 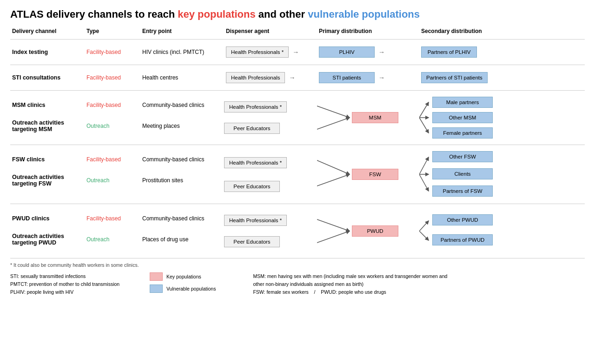 I want to click on fsw-primary-area: FSW, so click(x=368, y=174).